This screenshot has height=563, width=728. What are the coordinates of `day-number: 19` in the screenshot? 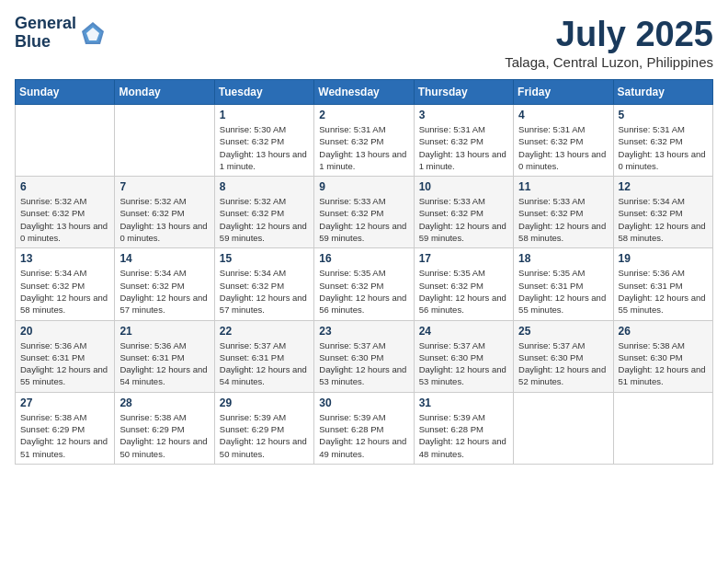 It's located at (664, 259).